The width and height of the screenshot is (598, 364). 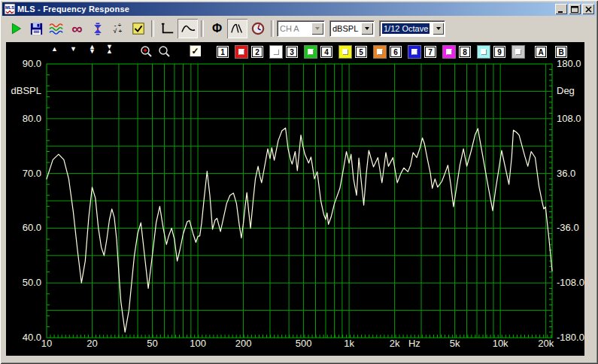 What do you see at coordinates (257, 52) in the screenshot?
I see `curve-2-button: 2` at bounding box center [257, 52].